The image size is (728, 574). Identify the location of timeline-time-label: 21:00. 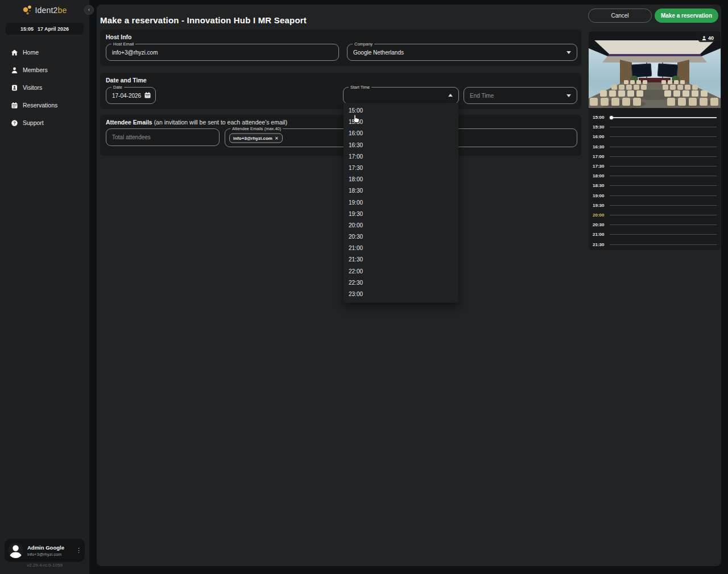
(599, 234).